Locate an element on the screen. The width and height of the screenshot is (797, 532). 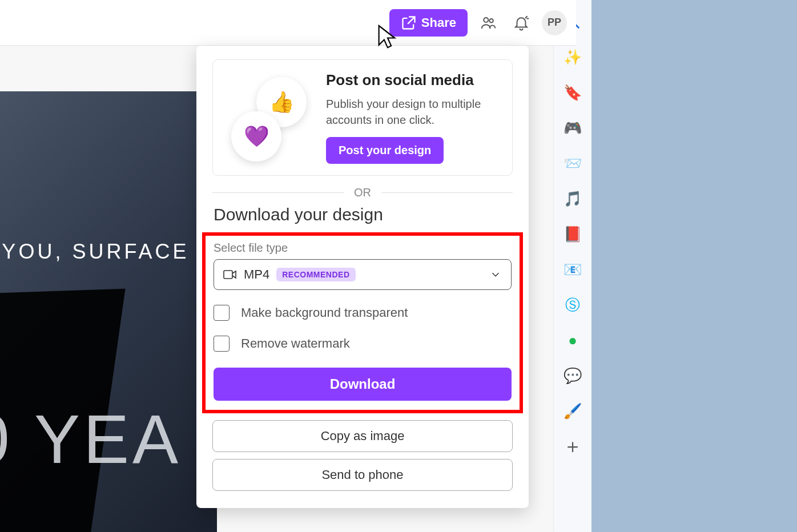
outlook-icon: 📧 is located at coordinates (573, 269).